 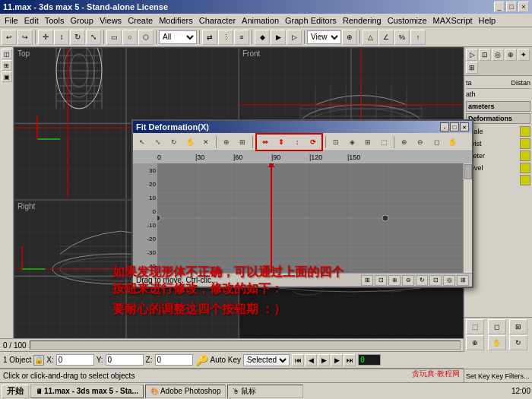 What do you see at coordinates (418, 37) in the screenshot?
I see `spinner-snap-toggle: ↑` at bounding box center [418, 37].